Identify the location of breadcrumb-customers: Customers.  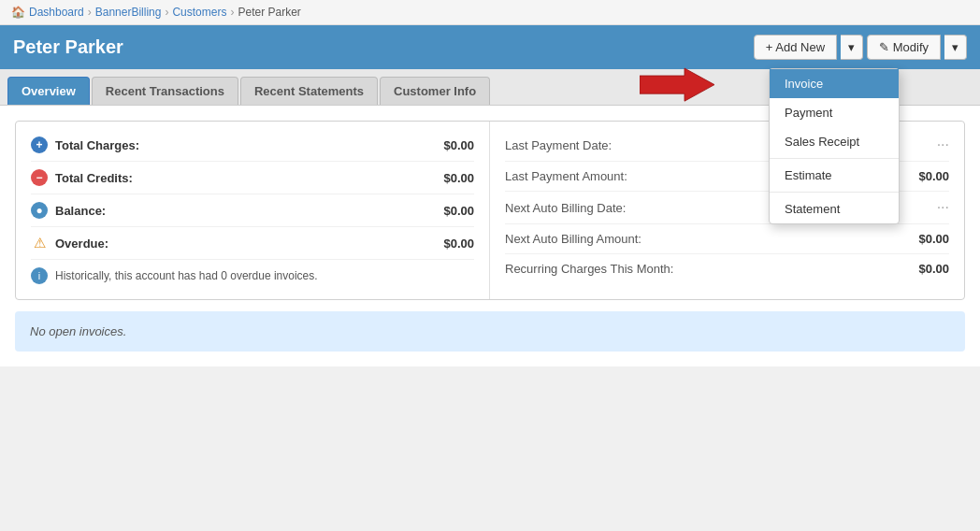
(199, 12).